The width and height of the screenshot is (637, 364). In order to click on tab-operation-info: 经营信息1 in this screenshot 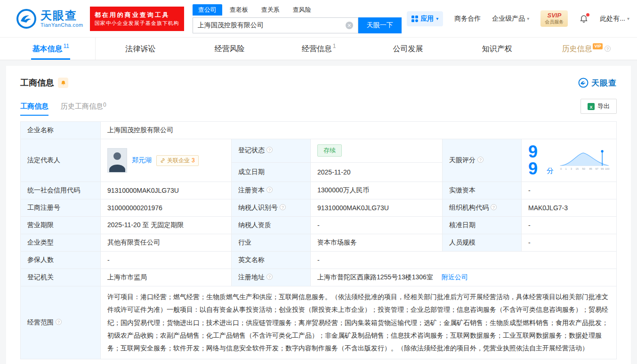, I will do `click(318, 49)`.